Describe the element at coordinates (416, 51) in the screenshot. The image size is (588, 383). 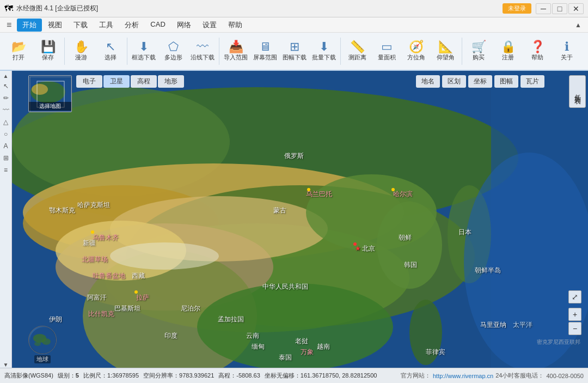
I see `toolbar-btn-azimuth: 🧭方位角` at that location.